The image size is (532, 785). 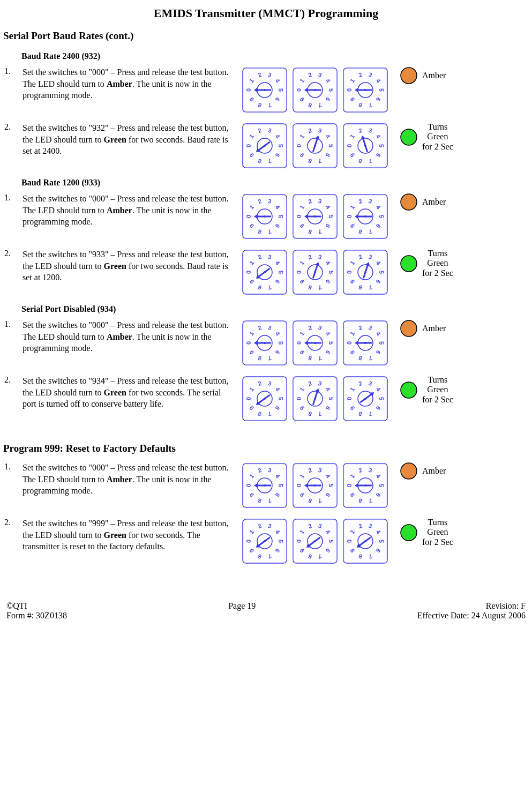 I want to click on instruction-step: 2. Set the switches to "933" – Press and…, so click(x=266, y=272).